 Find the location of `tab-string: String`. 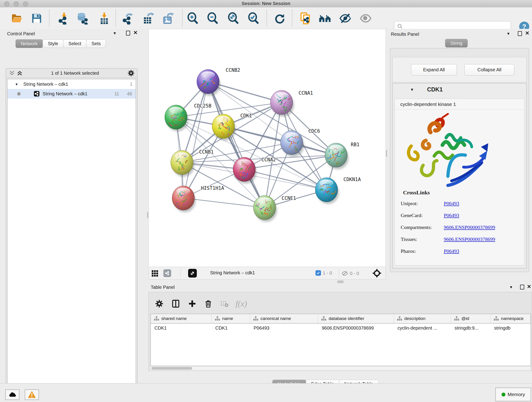

tab-string: String is located at coordinates (456, 43).